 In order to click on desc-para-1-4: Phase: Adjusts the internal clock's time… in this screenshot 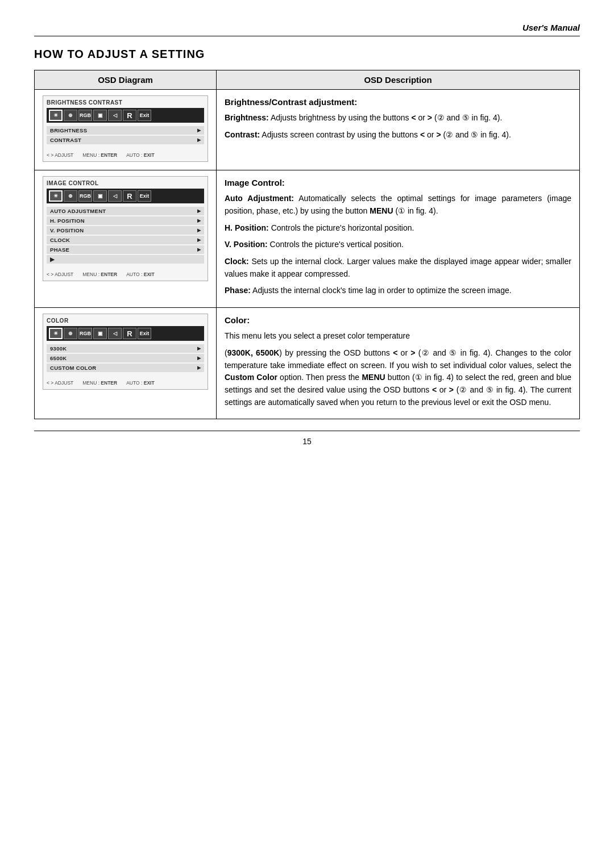, I will do `click(398, 291)`.